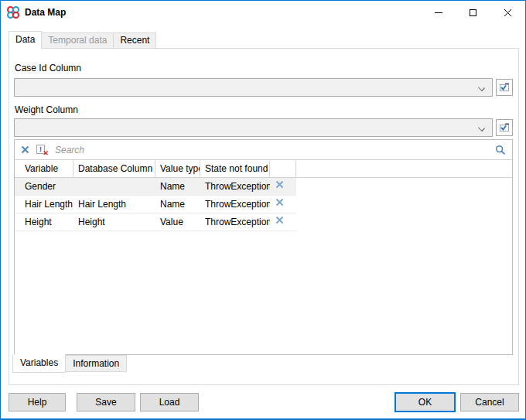 This screenshot has width=526, height=420. What do you see at coordinates (70, 364) in the screenshot?
I see `bottom-tab-strip: VariablesInformation` at bounding box center [70, 364].